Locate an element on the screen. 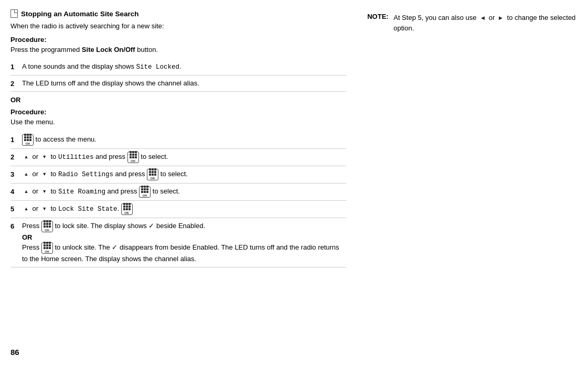 This screenshot has width=588, height=366. procedure2-label: Procedure: is located at coordinates (178, 112).